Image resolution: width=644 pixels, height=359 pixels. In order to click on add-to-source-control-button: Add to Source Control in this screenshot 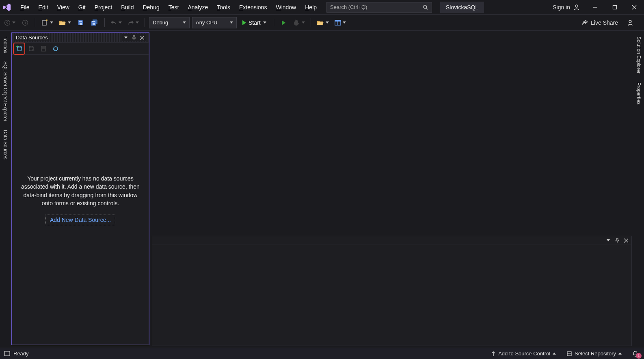, I will do `click(523, 354)`.